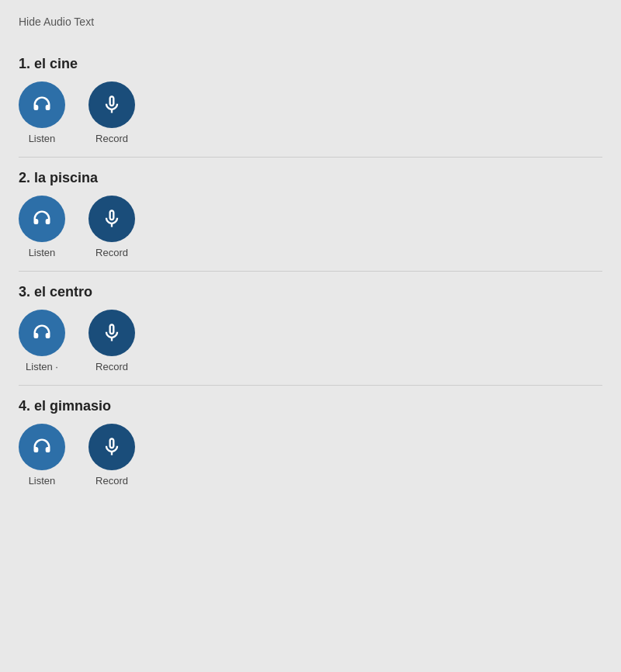 The width and height of the screenshot is (621, 672). I want to click on listen-group-1: Listen, so click(42, 113).